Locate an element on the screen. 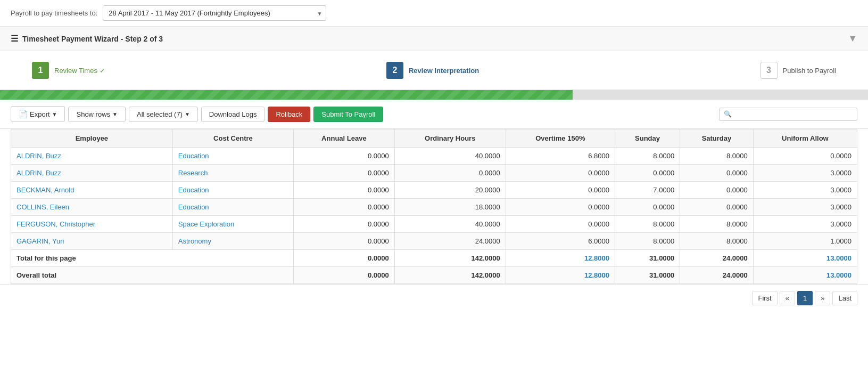  search-input is located at coordinates (793, 114).